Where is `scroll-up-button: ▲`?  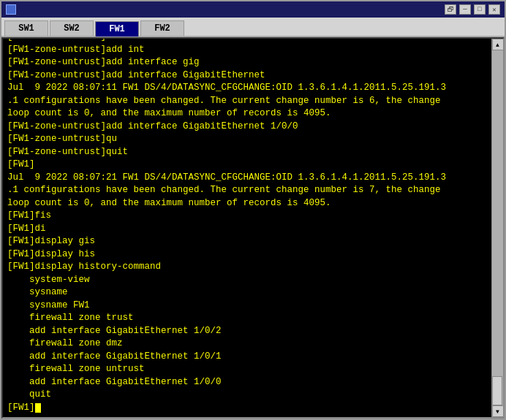 scroll-up-button: ▲ is located at coordinates (498, 45).